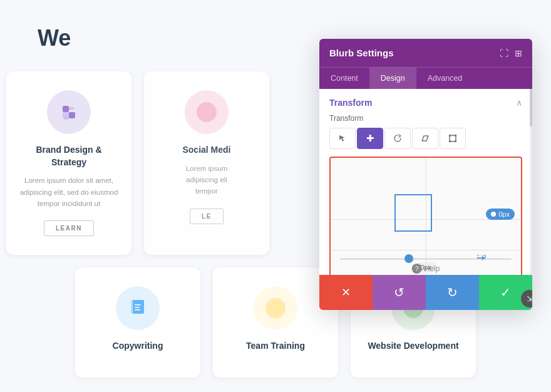 The image size is (551, 392). Describe the element at coordinates (426, 121) in the screenshot. I see `transform-label: Transform` at that location.